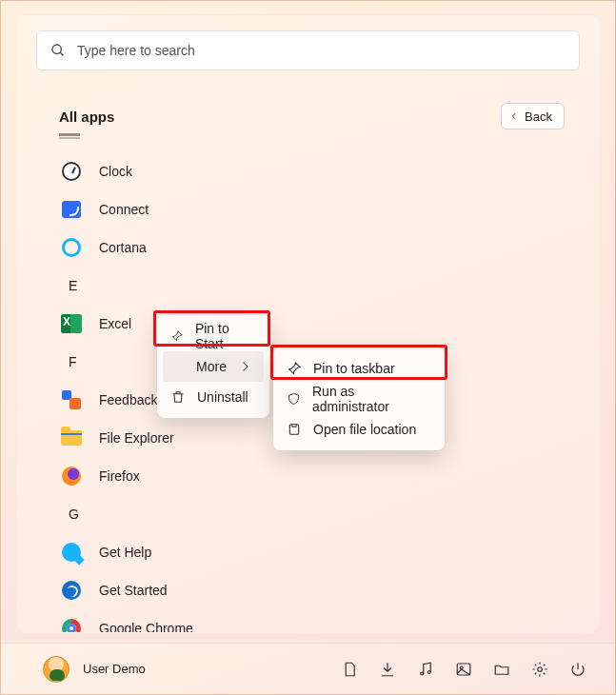 Image resolution: width=616 pixels, height=695 pixels. What do you see at coordinates (308, 668) in the screenshot?
I see `start-footer: User Demo` at bounding box center [308, 668].